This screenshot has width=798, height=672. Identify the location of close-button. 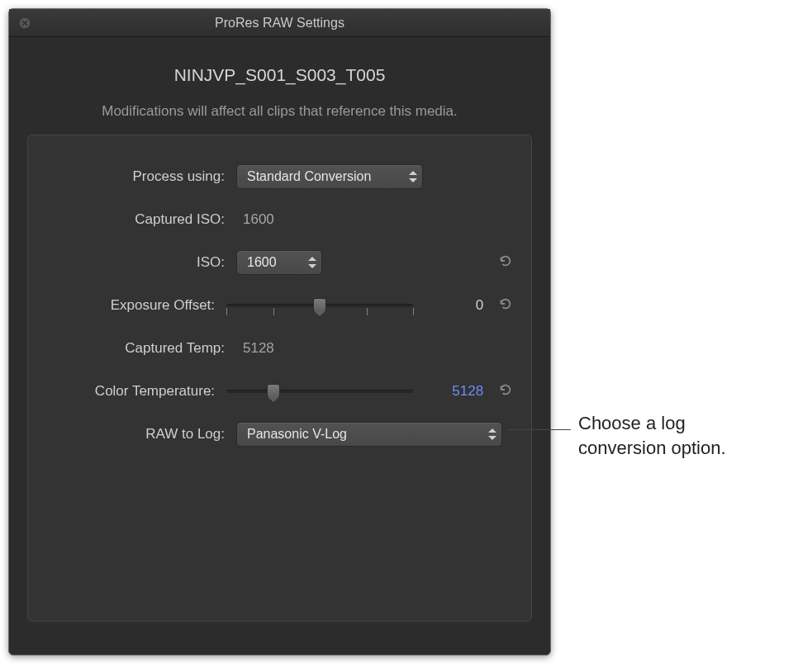
(25, 23).